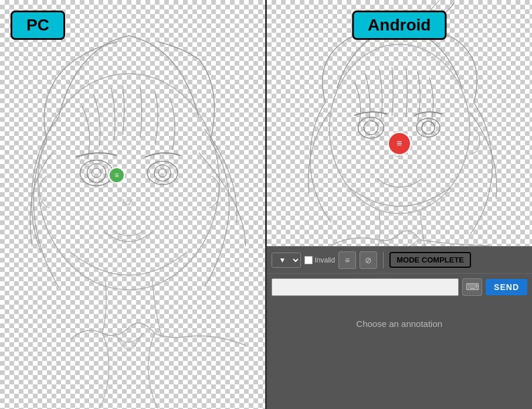  Describe the element at coordinates (38, 25) in the screenshot. I see `pc-label: PC` at that location.